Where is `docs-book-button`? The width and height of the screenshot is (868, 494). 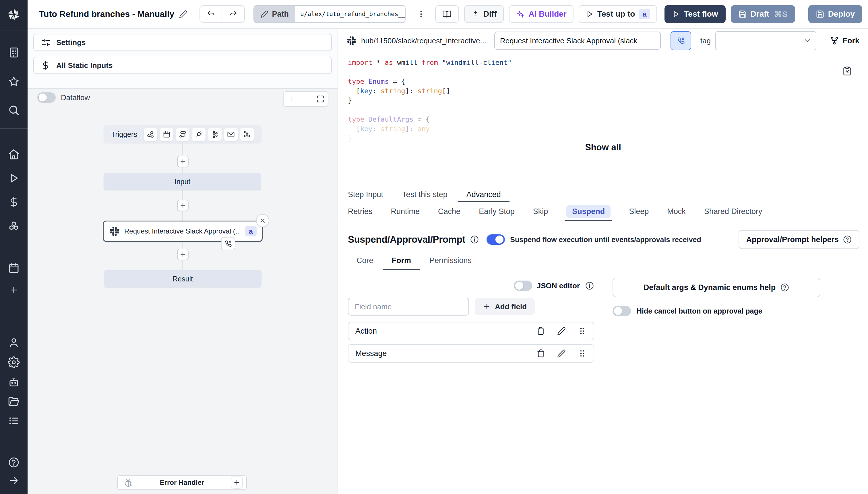
docs-book-button is located at coordinates (447, 14).